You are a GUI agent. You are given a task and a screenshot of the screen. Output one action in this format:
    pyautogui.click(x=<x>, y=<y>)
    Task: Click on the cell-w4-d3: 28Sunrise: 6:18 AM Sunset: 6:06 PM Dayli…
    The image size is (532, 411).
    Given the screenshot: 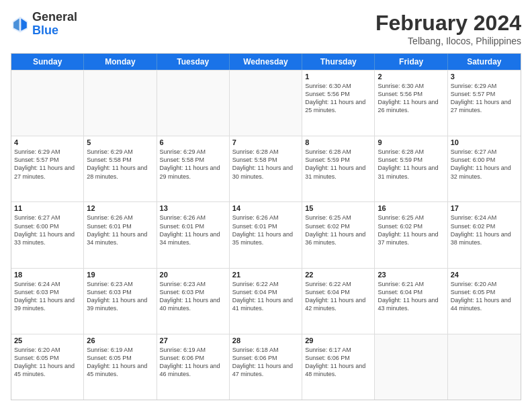 What is the action you would take?
    pyautogui.click(x=266, y=367)
    